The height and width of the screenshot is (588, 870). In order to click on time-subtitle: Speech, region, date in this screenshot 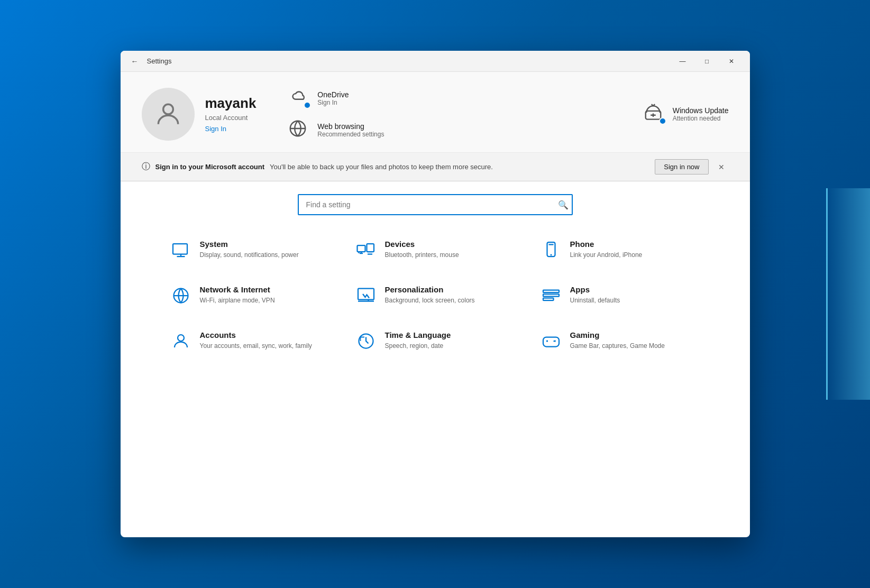, I will do `click(418, 346)`.